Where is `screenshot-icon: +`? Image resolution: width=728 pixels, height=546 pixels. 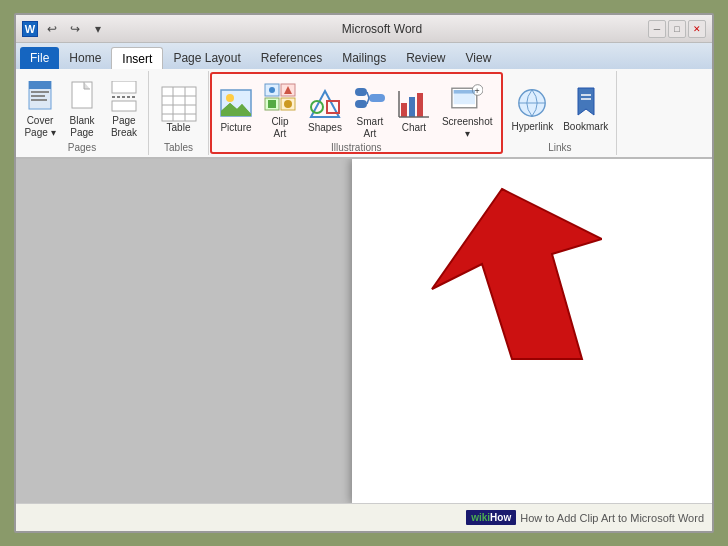 screenshot-icon: + is located at coordinates (467, 98).